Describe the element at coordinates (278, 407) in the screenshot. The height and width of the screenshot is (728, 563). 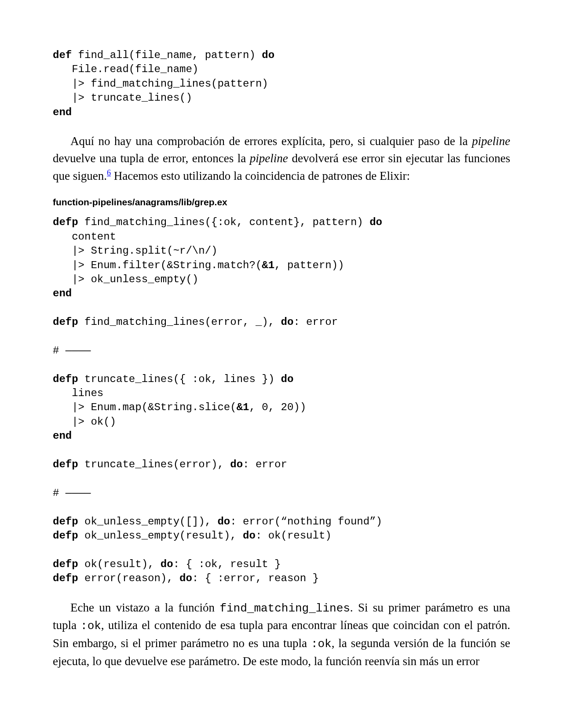
I see `code-text: , 0, 20))` at that location.